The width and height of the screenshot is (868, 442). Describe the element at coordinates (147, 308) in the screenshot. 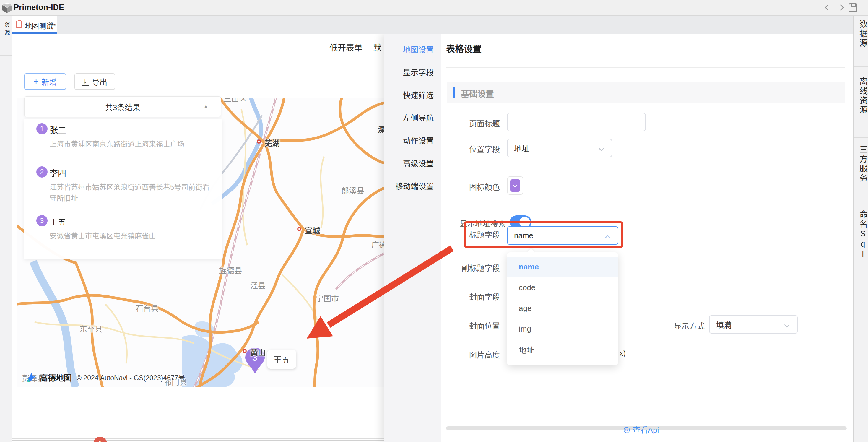

I see `map-place-label: 石台县` at that location.